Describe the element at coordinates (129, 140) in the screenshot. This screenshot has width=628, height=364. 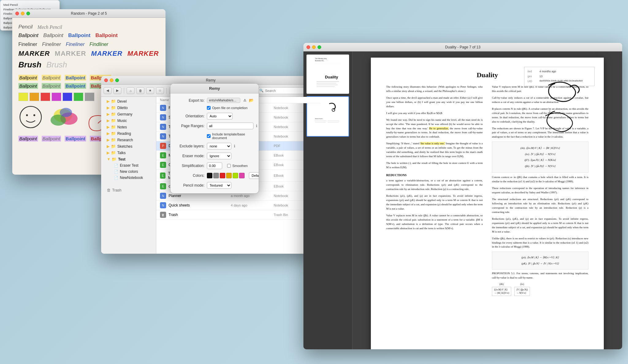
I see `sidebar-item-research: ▶ 📁 Research` at that location.